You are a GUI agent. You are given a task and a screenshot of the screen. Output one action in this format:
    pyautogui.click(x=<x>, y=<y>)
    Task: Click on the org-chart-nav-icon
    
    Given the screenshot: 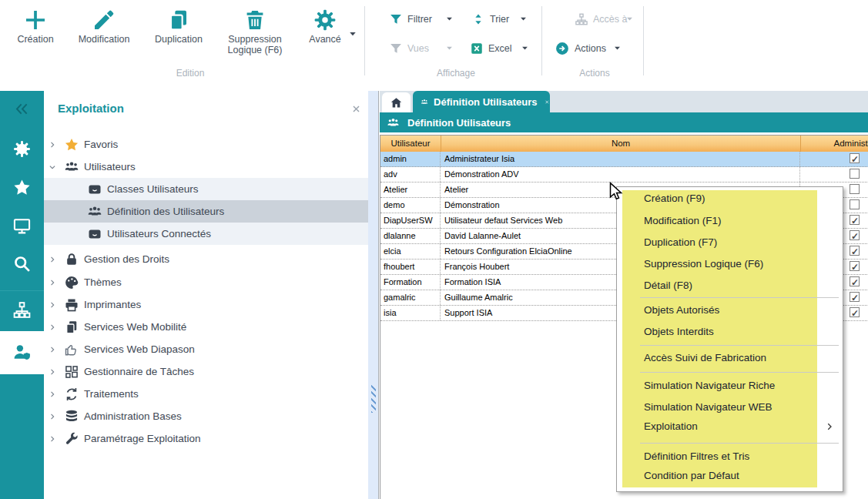 What is the action you would take?
    pyautogui.click(x=22, y=310)
    